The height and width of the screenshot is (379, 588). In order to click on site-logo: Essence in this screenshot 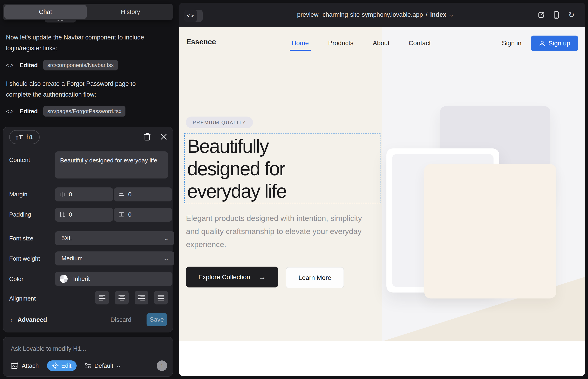, I will do `click(201, 42)`.